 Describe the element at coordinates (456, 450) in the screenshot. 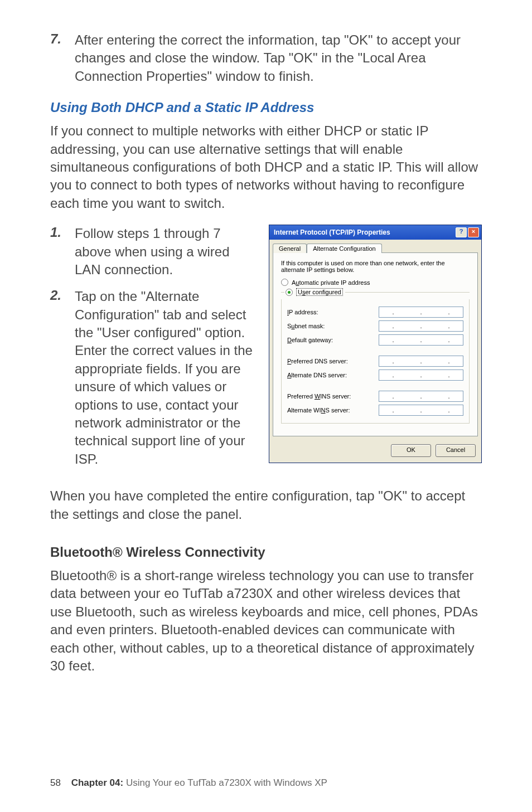

I see `cancel-button: Cancel` at that location.